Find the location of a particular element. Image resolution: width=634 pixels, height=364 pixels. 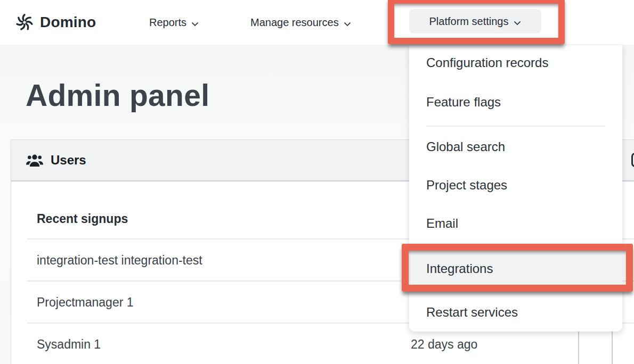

domino-pinwheel-icon is located at coordinates (25, 22).